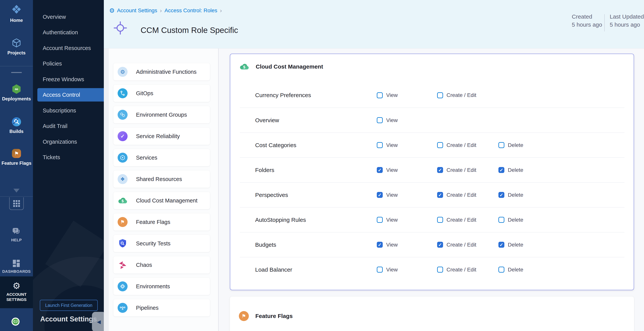  Describe the element at coordinates (68, 64) in the screenshot. I see `sidebar-item-policies: Policies` at that location.